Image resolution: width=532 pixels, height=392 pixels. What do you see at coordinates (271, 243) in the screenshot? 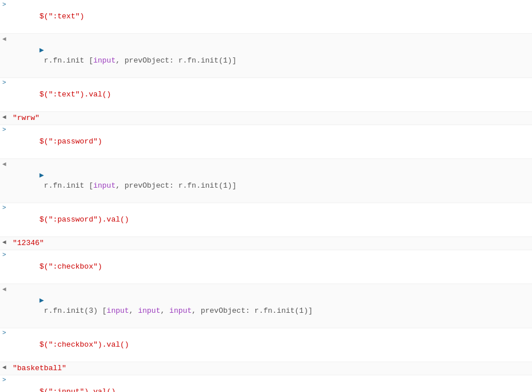
I see `output-value: "12346"` at bounding box center [271, 243].